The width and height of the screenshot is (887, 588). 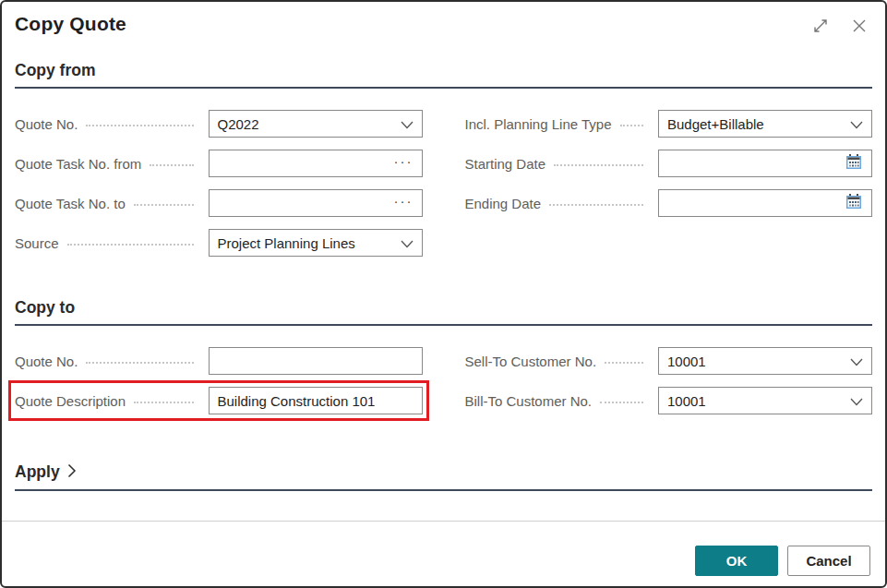 I want to click on cancel-button: Cancel, so click(x=829, y=561).